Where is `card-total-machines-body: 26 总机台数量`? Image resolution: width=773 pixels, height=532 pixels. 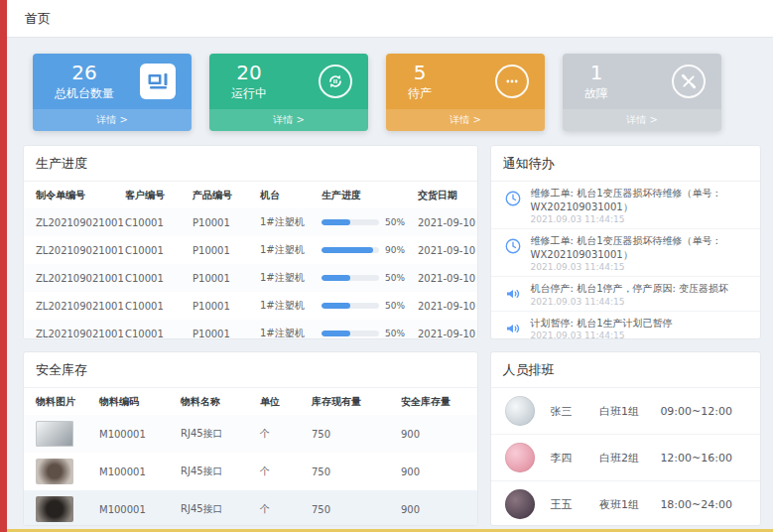 card-total-machines-body: 26 总机台数量 is located at coordinates (112, 81).